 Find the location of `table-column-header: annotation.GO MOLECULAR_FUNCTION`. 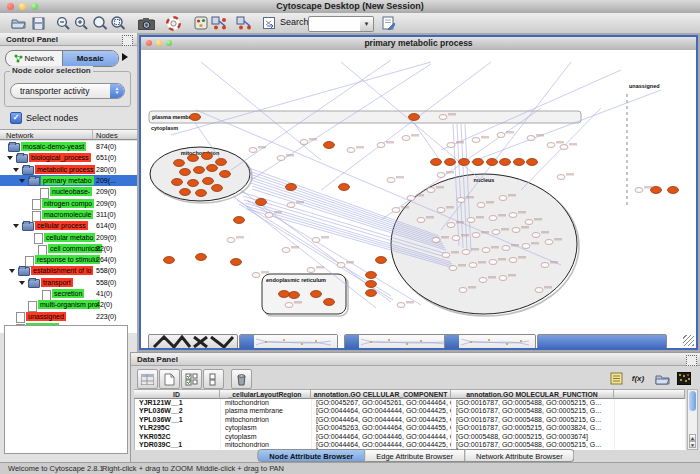

table-column-header: annotation.GO MOLECULAR_FUNCTION is located at coordinates (532, 394).